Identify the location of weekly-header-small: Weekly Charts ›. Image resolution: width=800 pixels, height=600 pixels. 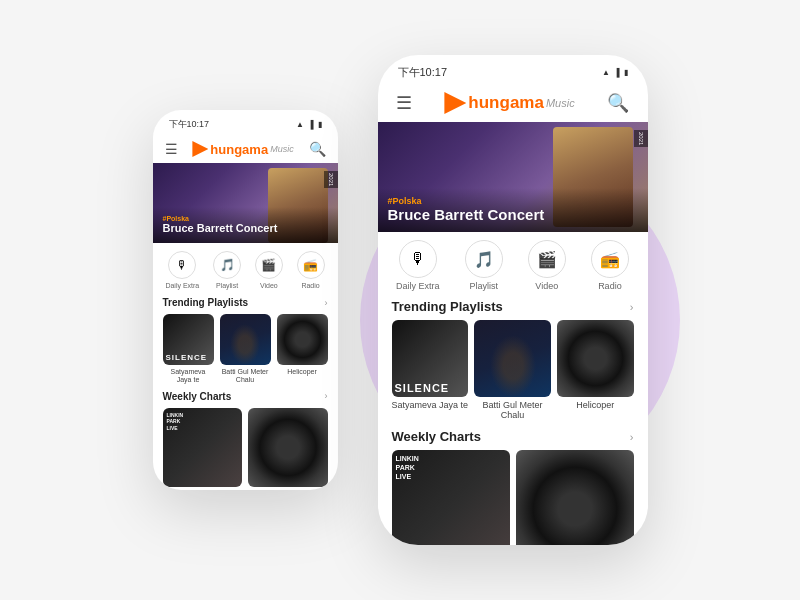
(246, 396).